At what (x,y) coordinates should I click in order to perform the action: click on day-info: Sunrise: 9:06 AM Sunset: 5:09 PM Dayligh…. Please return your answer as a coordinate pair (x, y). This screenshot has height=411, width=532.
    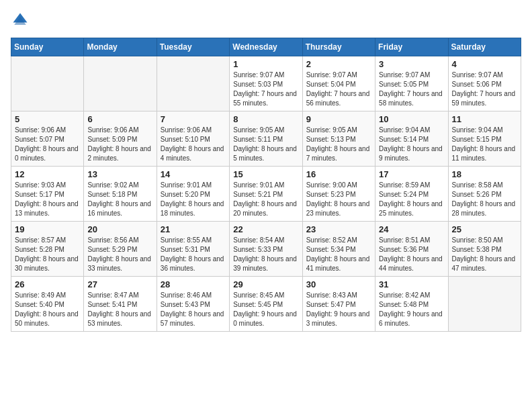
    Looking at the image, I should click on (120, 144).